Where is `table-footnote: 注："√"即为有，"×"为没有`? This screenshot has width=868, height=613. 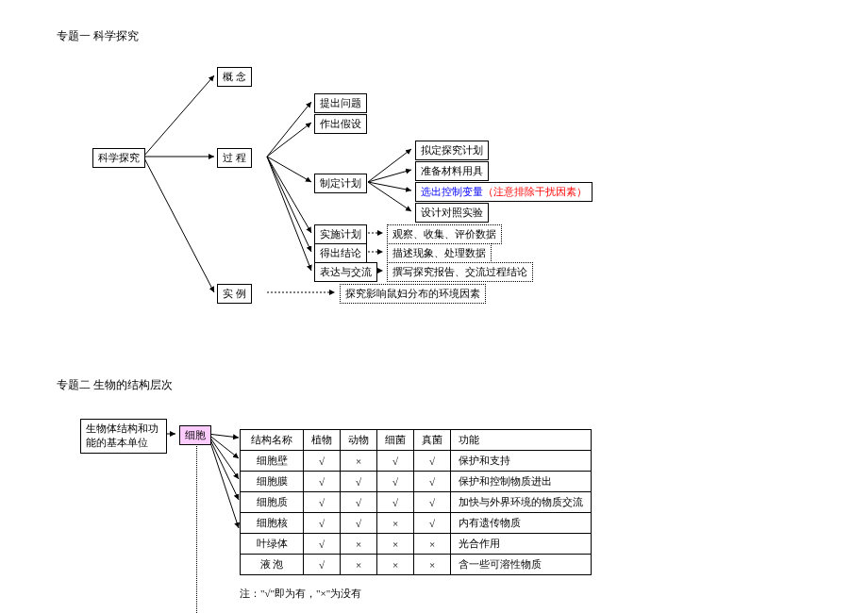
table-footnote: 注："√"即为有，"×"为没有 is located at coordinates (300, 594).